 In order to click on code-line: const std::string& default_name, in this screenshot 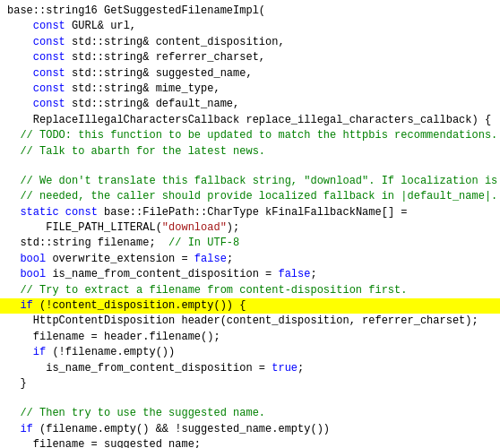, I will do `click(250, 104)`.